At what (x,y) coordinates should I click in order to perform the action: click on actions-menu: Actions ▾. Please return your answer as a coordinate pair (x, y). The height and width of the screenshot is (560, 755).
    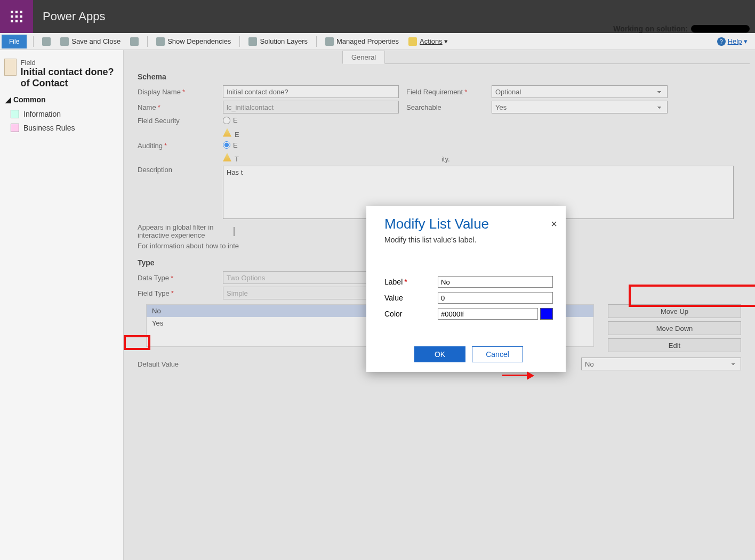
    Looking at the image, I should click on (428, 42).